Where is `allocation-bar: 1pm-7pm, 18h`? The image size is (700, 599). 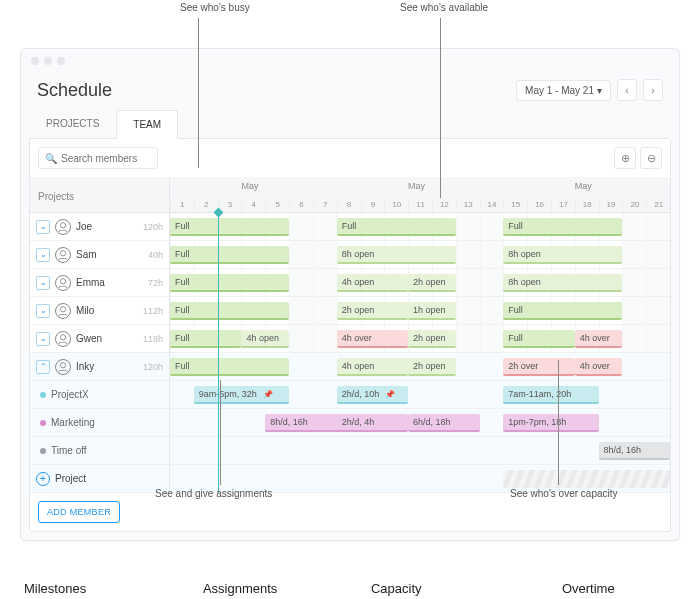 allocation-bar: 1pm-7pm, 18h is located at coordinates (550, 423).